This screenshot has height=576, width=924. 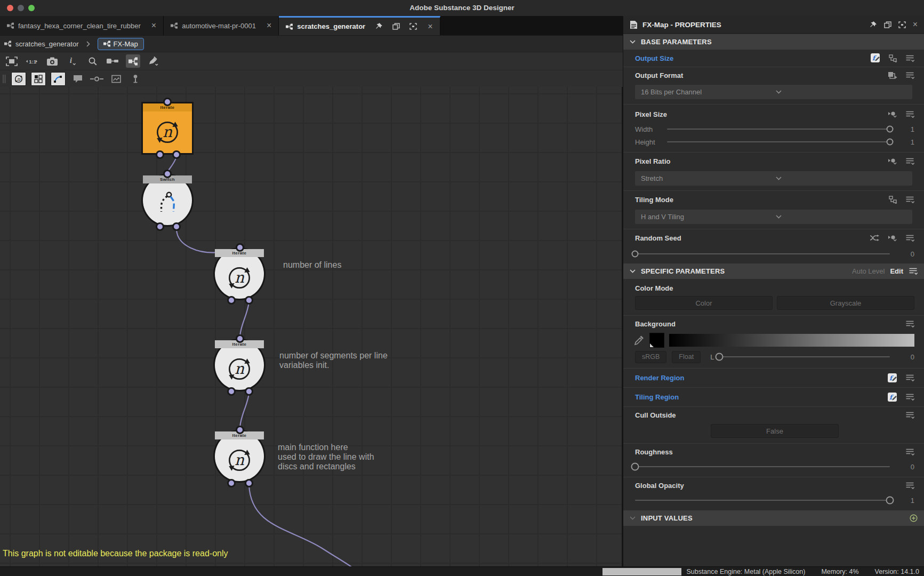 I want to click on graph-view-button, so click(x=133, y=61).